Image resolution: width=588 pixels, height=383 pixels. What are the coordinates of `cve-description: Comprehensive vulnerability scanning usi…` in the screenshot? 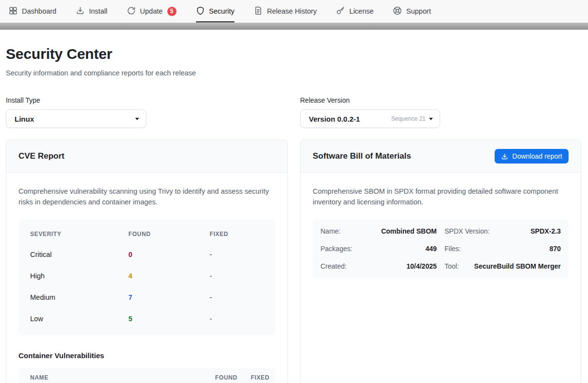 It's located at (147, 197).